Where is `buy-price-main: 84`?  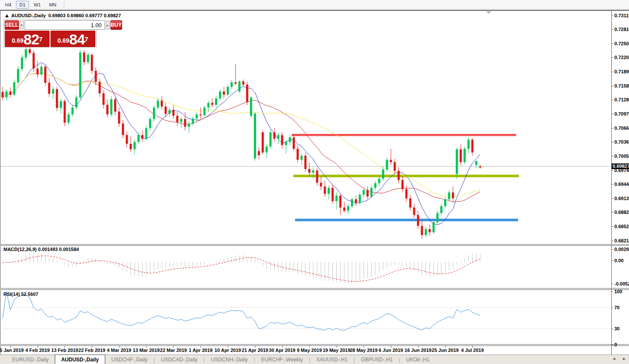 buy-price-main: 84 is located at coordinates (77, 39).